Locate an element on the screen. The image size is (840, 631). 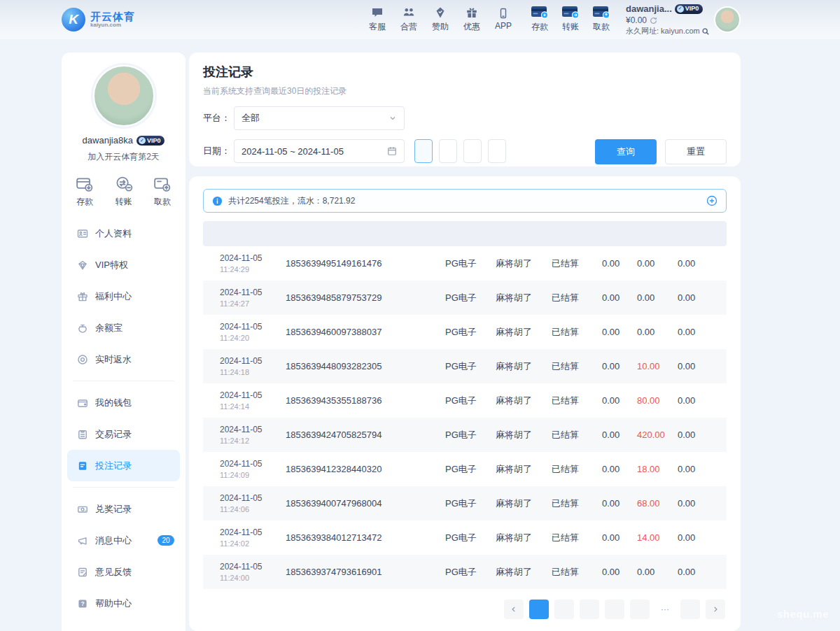
page-number-buttons: ··· is located at coordinates (615, 609).